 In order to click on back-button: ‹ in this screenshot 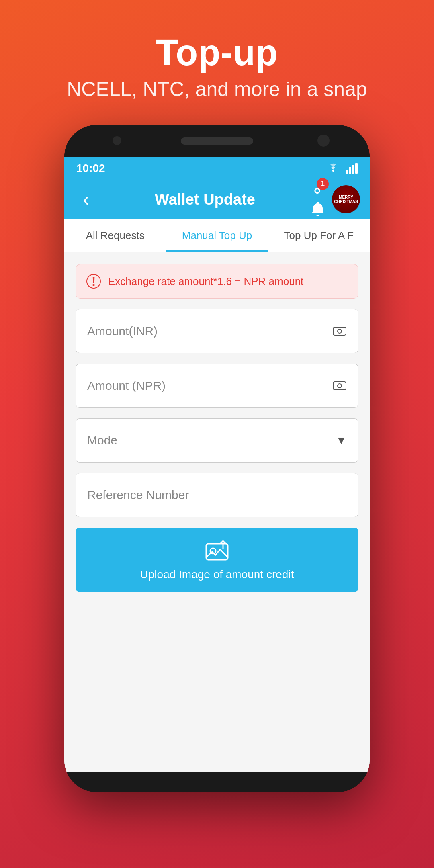, I will do `click(86, 199)`.